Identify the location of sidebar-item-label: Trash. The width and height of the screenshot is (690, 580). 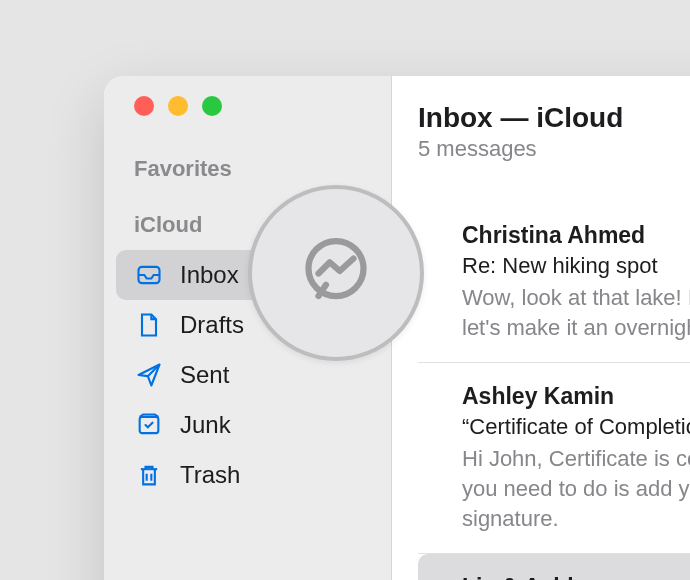
(210, 475).